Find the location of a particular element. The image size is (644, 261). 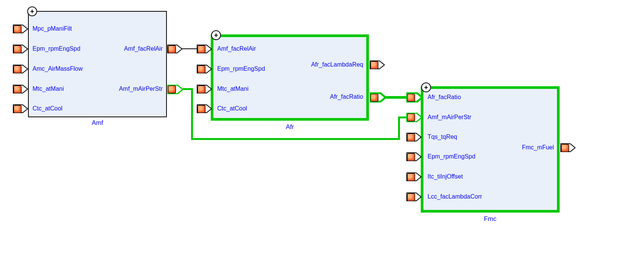

port-label: Amc_AirMassFlow is located at coordinates (58, 69).